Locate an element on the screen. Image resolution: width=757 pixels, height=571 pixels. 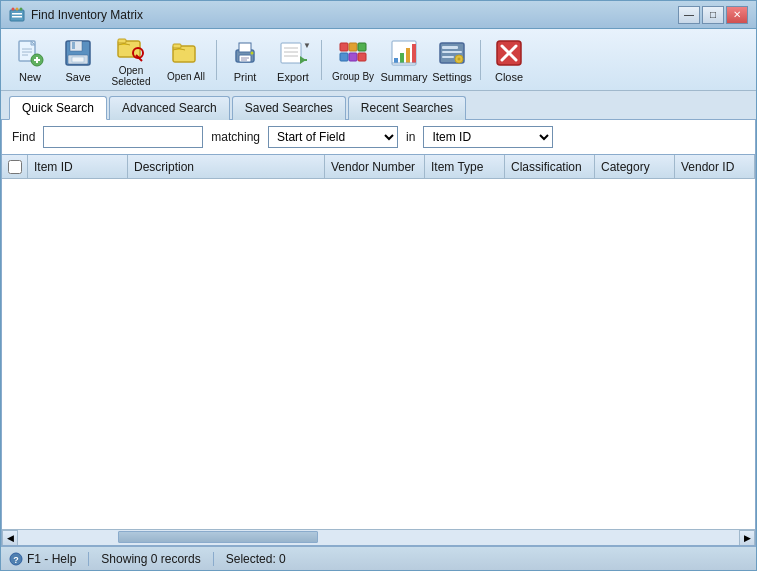
title-bar: Find Inventory Matrix — □ ✕ is located at coordinates (378, 15).